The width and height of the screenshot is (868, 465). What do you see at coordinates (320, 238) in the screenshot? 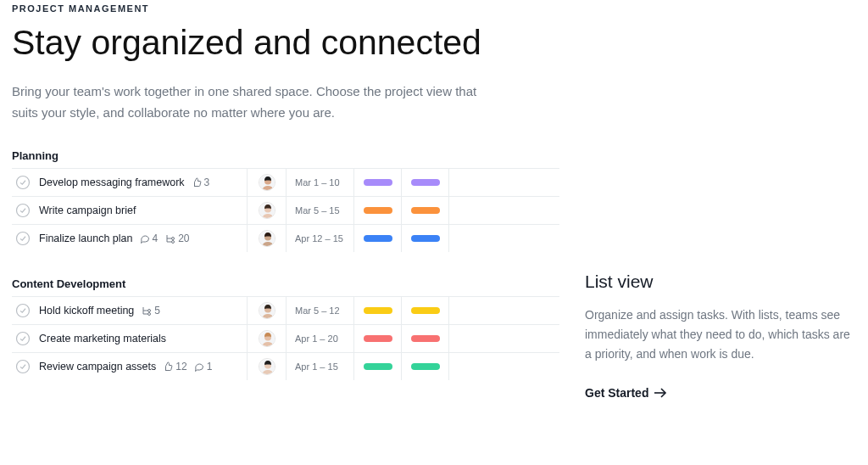
I see `dates-cell: Apr 12 – 15` at bounding box center [320, 238].